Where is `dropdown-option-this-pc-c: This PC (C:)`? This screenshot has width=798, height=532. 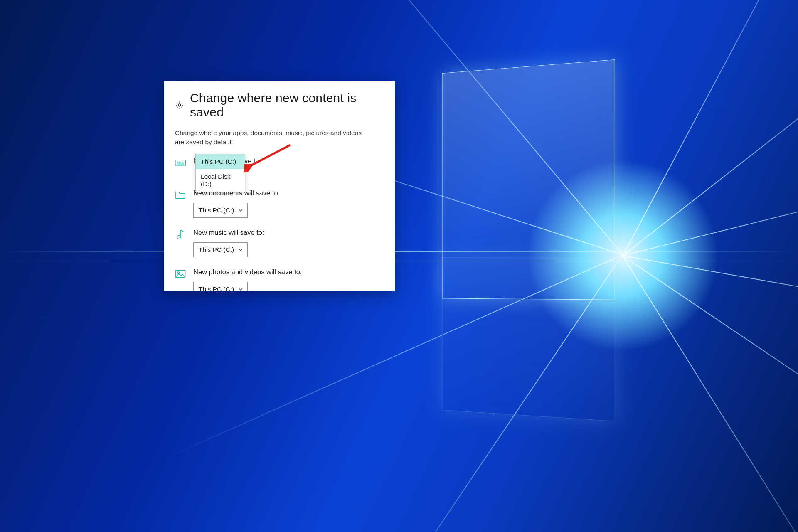
dropdown-option-this-pc-c: This PC (C:) is located at coordinates (220, 162).